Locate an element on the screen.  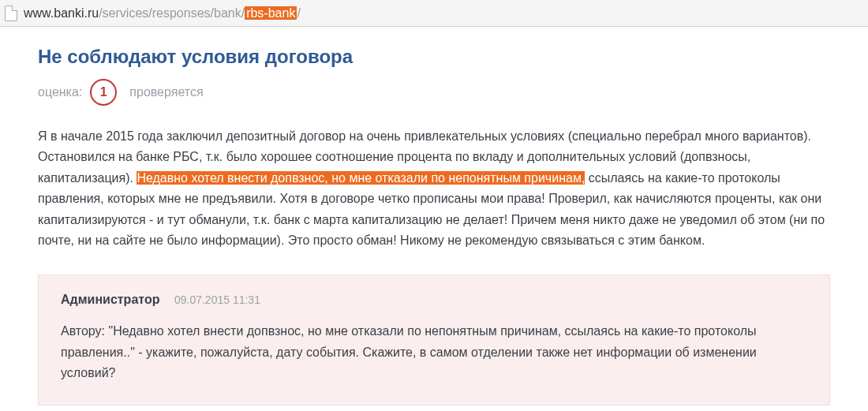
url-text: www.banki.ru/services/responses/bank/rbs… is located at coordinates (163, 13).